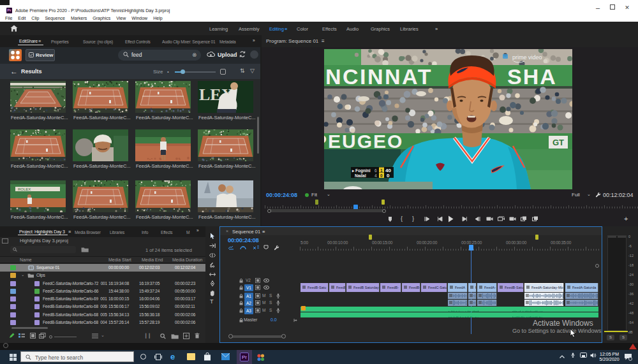 This screenshot has height=364, width=638. I want to click on svg-text: prime video, so click(527, 57).